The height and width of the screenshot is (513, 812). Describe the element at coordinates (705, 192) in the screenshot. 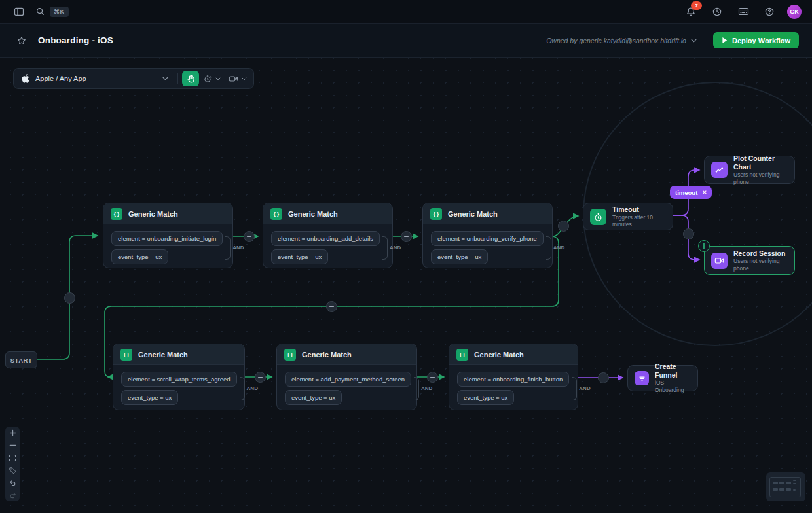

I see `edge-tag-close-icon: ✕` at that location.